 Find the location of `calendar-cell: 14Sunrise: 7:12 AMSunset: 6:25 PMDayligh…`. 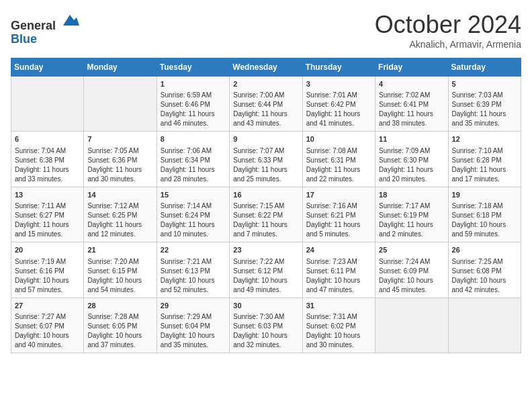

calendar-cell: 14Sunrise: 7:12 AMSunset: 6:25 PMDayligh… is located at coordinates (120, 214).